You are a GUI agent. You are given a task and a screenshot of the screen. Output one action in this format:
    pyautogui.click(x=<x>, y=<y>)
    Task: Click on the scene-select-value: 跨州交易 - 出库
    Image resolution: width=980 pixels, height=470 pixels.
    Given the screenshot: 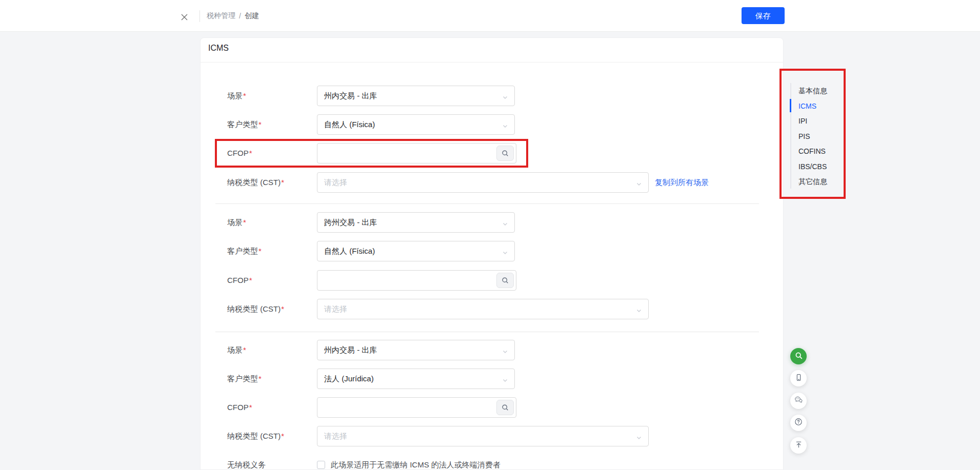 What is the action you would take?
    pyautogui.click(x=351, y=222)
    